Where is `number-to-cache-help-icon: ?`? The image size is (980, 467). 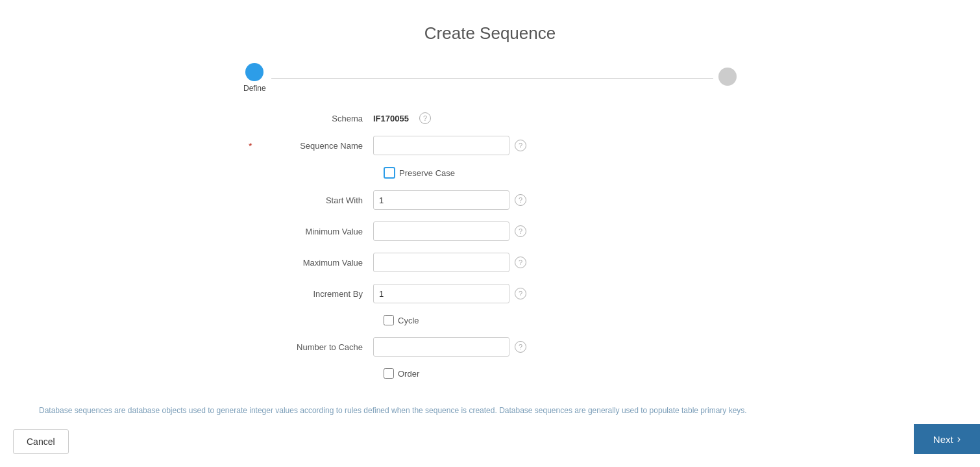
number-to-cache-help-icon: ? is located at coordinates (521, 347).